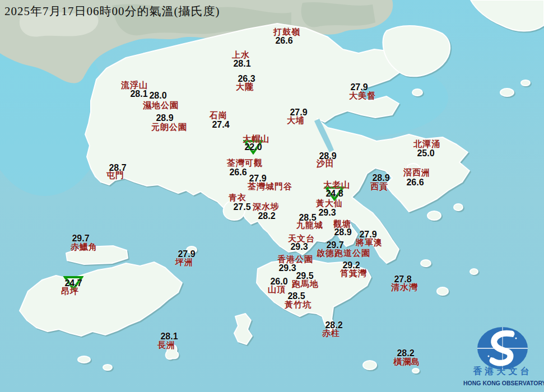 Image resolution: width=544 pixels, height=392 pixels. I want to click on station-name: 昂坪, so click(70, 291).